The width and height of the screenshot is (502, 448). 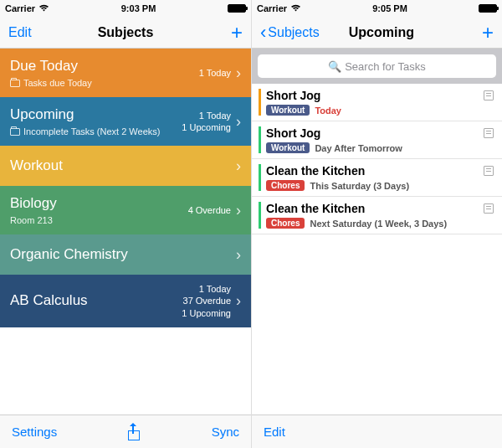 What do you see at coordinates (126, 255) in the screenshot?
I see `subject-row: Organic Chemistry›` at bounding box center [126, 255].